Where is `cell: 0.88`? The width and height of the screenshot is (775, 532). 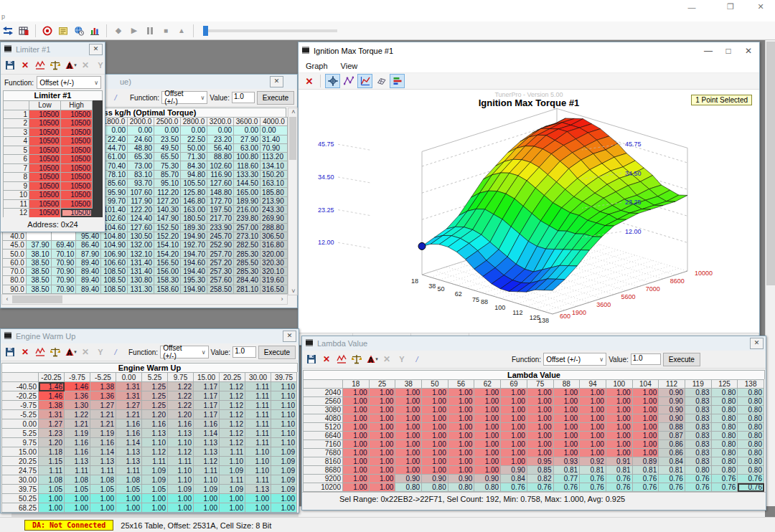 cell: 0.88 is located at coordinates (672, 427).